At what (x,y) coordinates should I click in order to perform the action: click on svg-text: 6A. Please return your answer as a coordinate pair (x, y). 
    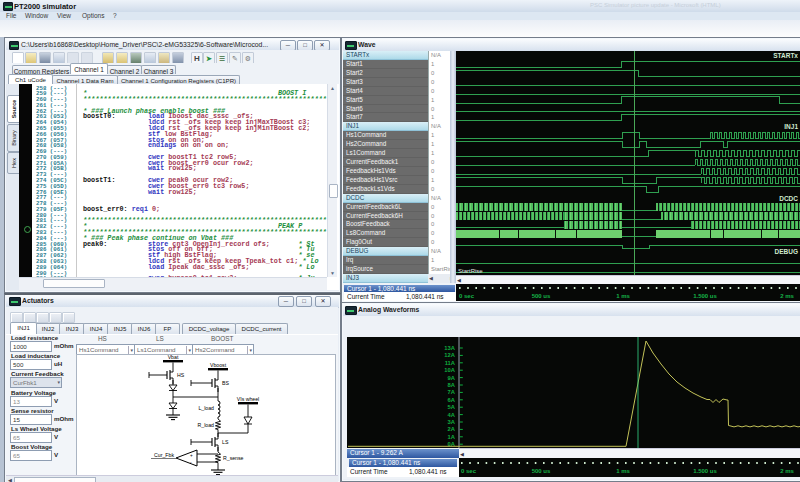
    Looking at the image, I should click on (452, 400).